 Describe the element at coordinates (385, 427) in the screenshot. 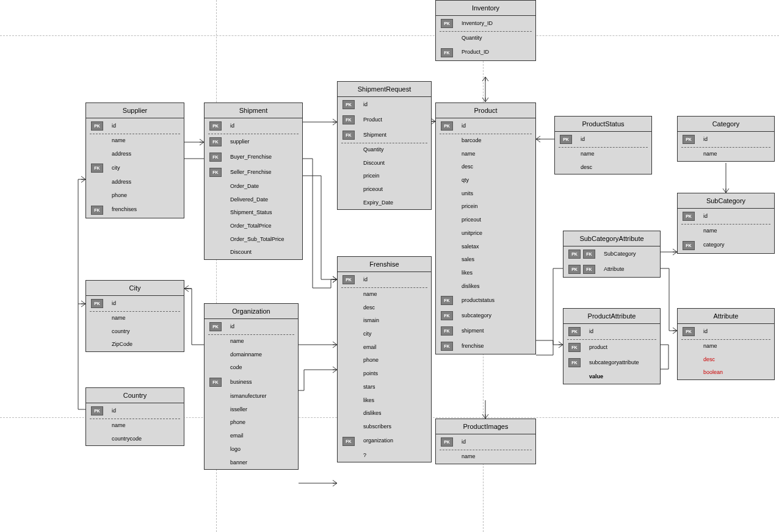

I see `attribute-row: subscribers` at that location.